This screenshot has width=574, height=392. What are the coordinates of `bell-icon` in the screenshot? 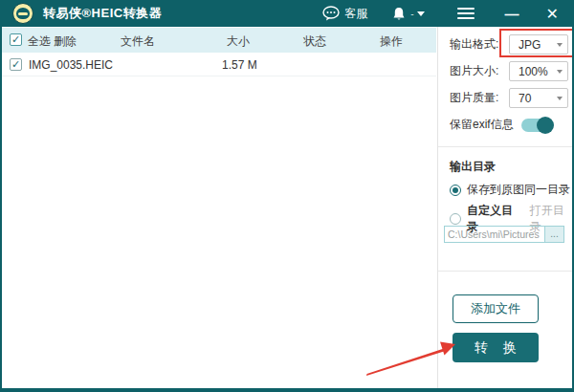 It's located at (399, 13).